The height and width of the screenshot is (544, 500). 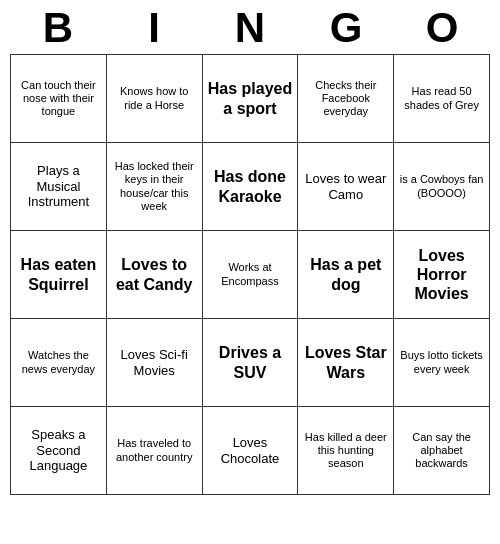 What do you see at coordinates (250, 27) in the screenshot?
I see `bingo-title: BINGO` at bounding box center [250, 27].